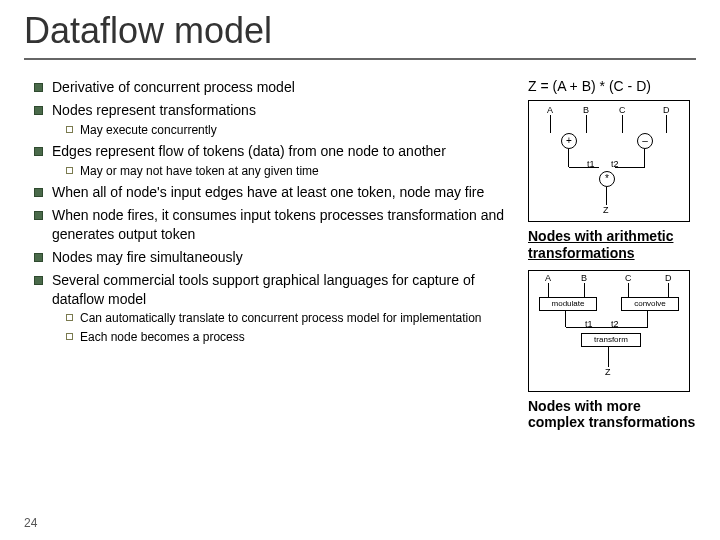 The image size is (720, 540). What do you see at coordinates (569, 141) in the screenshot?
I see `op-plus-icon: +` at bounding box center [569, 141].